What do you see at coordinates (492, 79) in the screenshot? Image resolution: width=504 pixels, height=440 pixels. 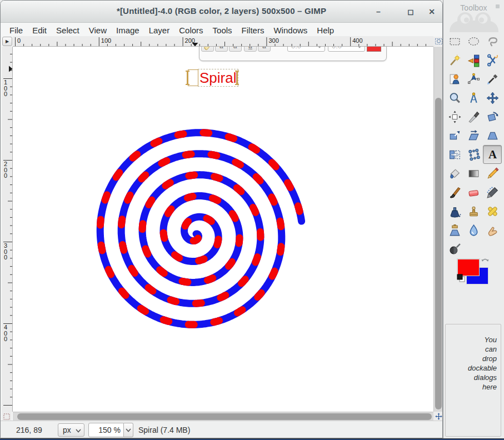 I see `color-picker-icon` at bounding box center [492, 79].